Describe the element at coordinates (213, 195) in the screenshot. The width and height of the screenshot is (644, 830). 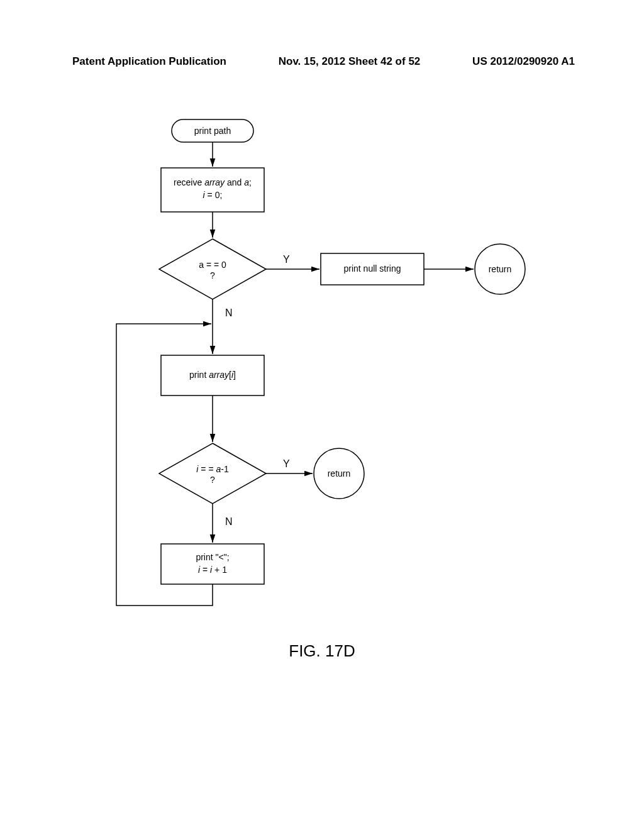
I see `svg-text: i = 0;` at that location.